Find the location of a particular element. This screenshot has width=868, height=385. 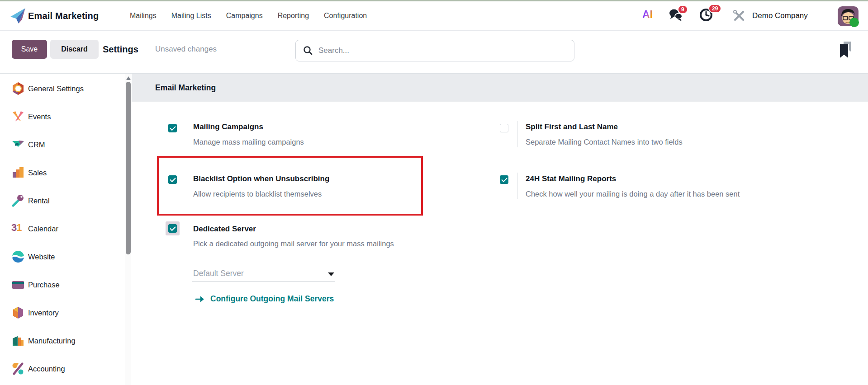

main-menu: Mailings Mailing Lists Campaigns Reporti… is located at coordinates (248, 16).